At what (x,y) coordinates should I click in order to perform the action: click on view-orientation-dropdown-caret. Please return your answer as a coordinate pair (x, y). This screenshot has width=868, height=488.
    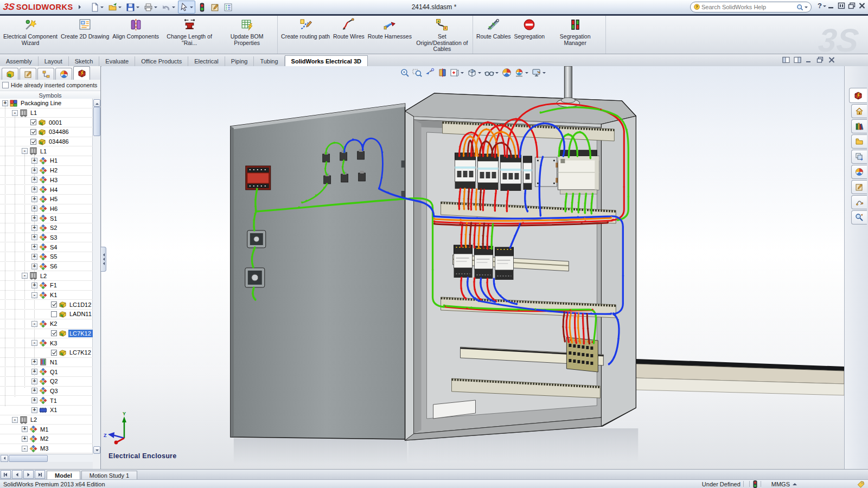
    Looking at the image, I should click on (462, 74).